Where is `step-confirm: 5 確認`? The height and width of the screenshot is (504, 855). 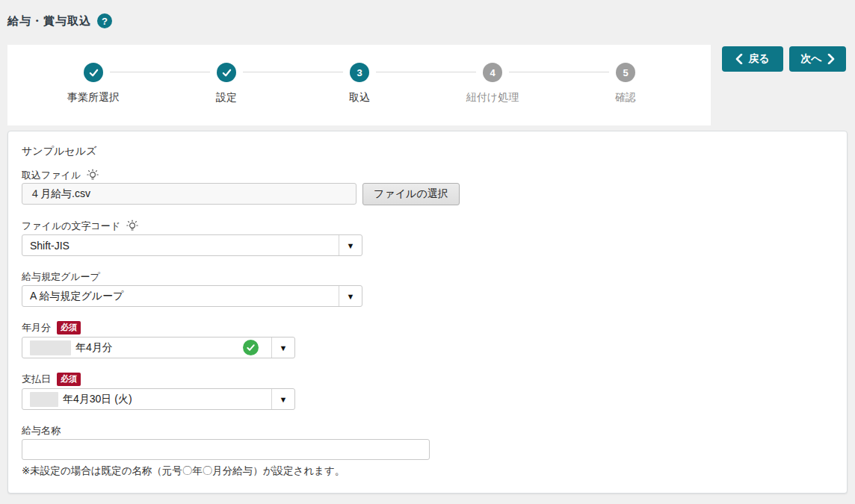 step-confirm: 5 確認 is located at coordinates (626, 84).